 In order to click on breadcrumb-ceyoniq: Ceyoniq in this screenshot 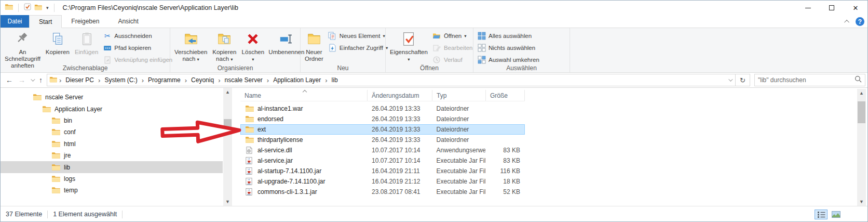, I will do `click(202, 80)`.